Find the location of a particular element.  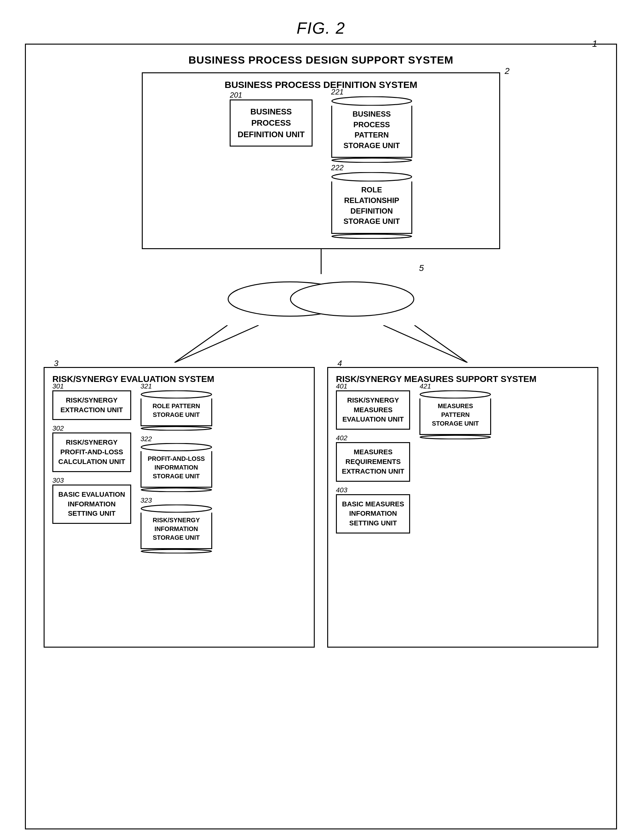

unit-402: MEASURESREQUIREMENTSEXTRACTION UNIT is located at coordinates (373, 462).